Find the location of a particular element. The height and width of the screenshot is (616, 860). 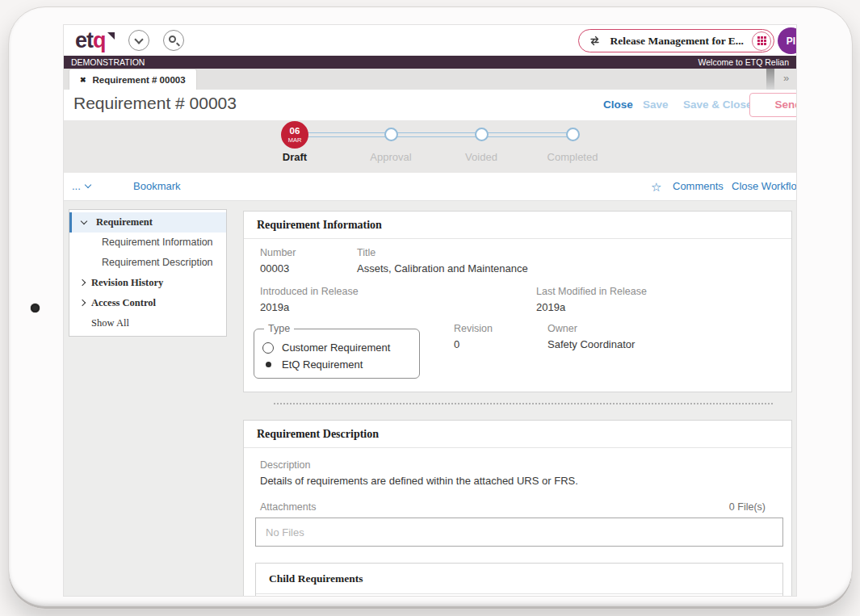

tree-item-revision-history: Revision History is located at coordinates (148, 283).